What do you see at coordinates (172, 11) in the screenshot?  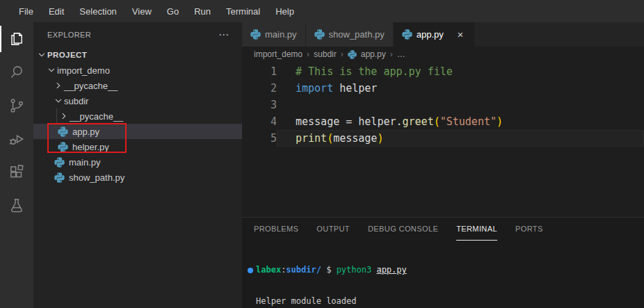 I see `menu-go: Go` at bounding box center [172, 11].